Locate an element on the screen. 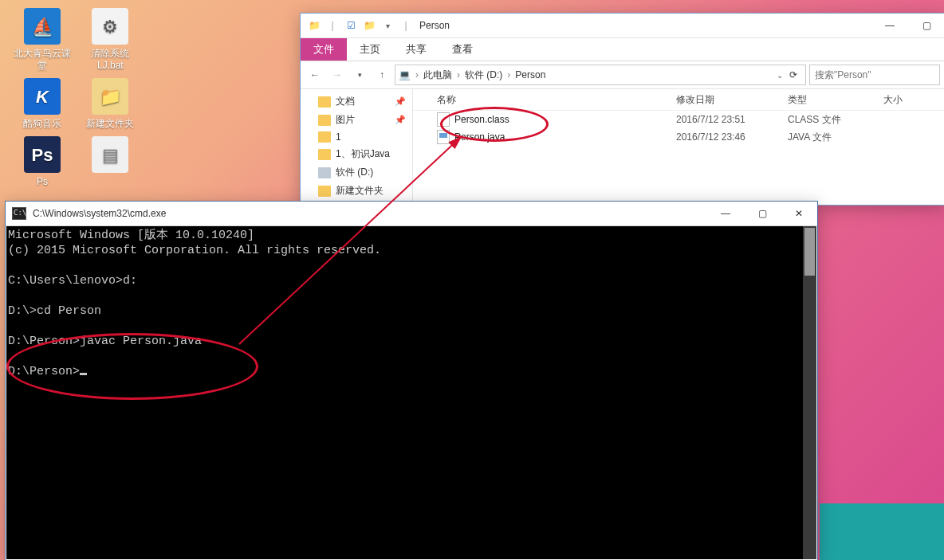 The image size is (944, 560). column-headers: 名称 修改日期 类型 大小 is located at coordinates (678, 100).